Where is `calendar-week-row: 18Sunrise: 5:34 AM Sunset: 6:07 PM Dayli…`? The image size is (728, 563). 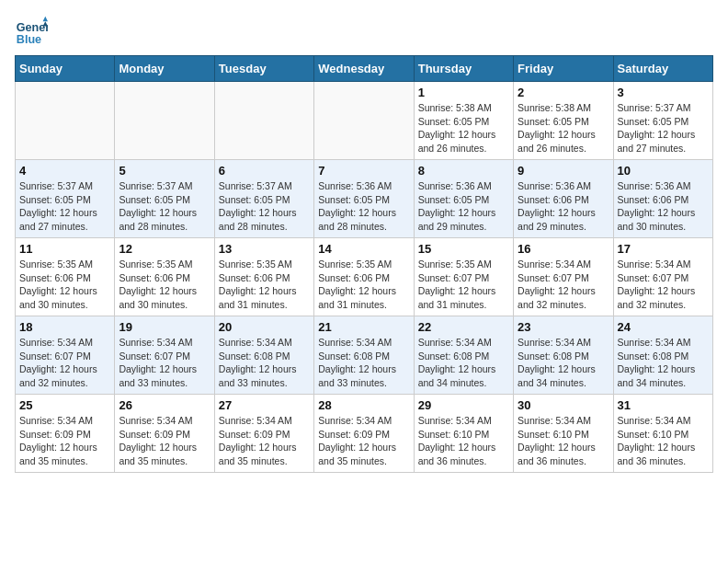
calendar-week-row: 18Sunrise: 5:34 AM Sunset: 6:07 PM Dayli… is located at coordinates (364, 355).